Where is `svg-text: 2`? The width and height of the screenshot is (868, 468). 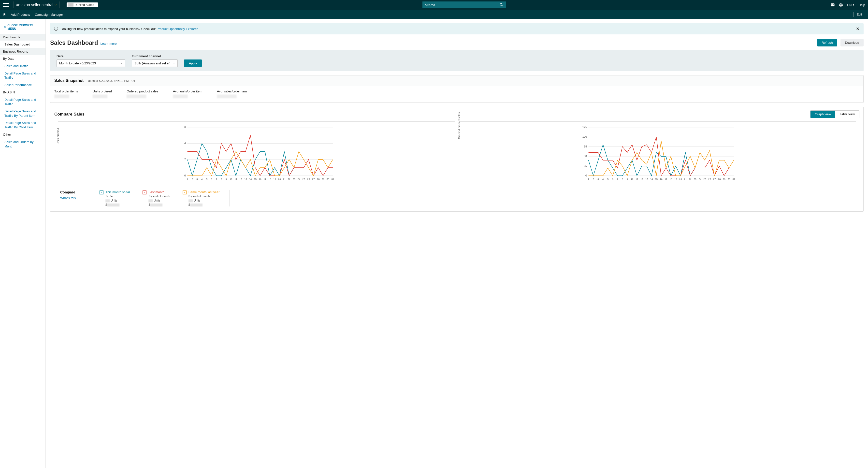 svg-text: 2 is located at coordinates (192, 179).